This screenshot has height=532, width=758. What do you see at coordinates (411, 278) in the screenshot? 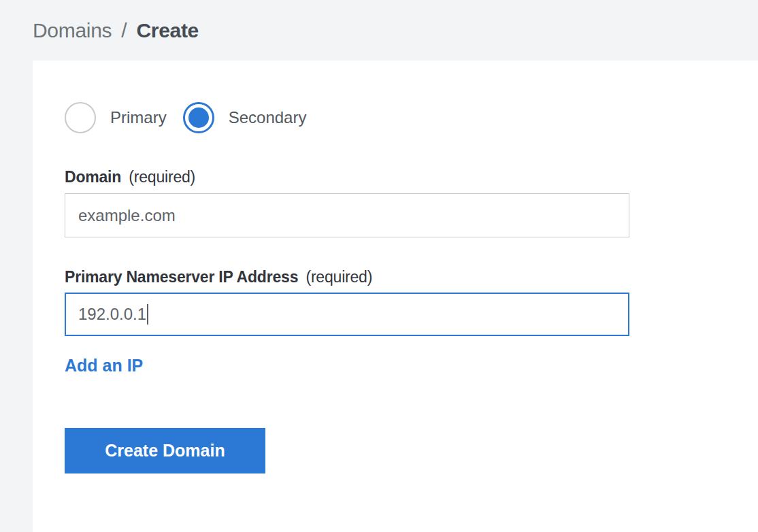
I see `primary-ns-ip-field-label: Primary Nameserver IP Address (required)` at bounding box center [411, 278].